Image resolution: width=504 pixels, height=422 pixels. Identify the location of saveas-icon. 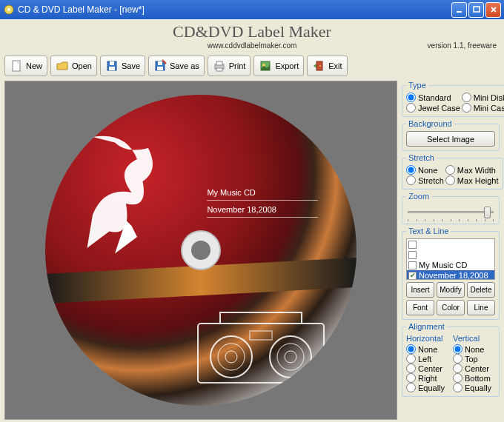
(160, 66).